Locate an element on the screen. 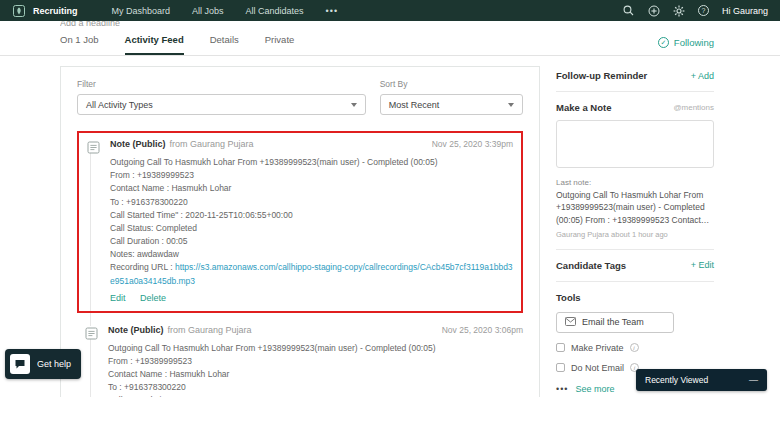 This screenshot has width=780, height=439. email-the-team-label: Email the Team is located at coordinates (613, 322).